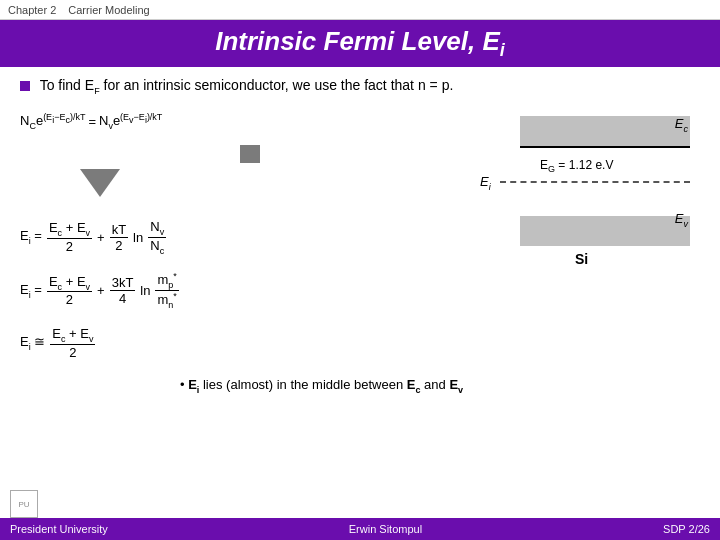 The image size is (720, 540). What do you see at coordinates (32, 10) in the screenshot?
I see `chapter-label: Chapter 2` at bounding box center [32, 10].